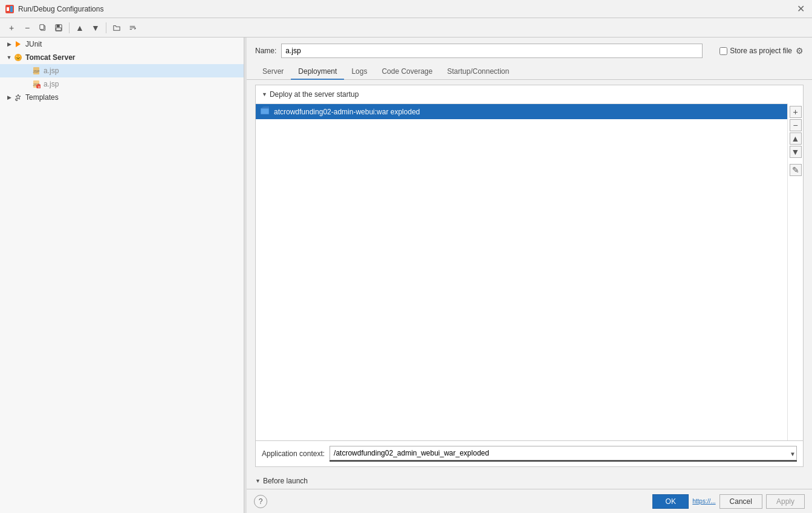 Image resolution: width=812 pixels, height=513 pixels. I want to click on dialog-title: Run/Debug Configurations, so click(406, 9).